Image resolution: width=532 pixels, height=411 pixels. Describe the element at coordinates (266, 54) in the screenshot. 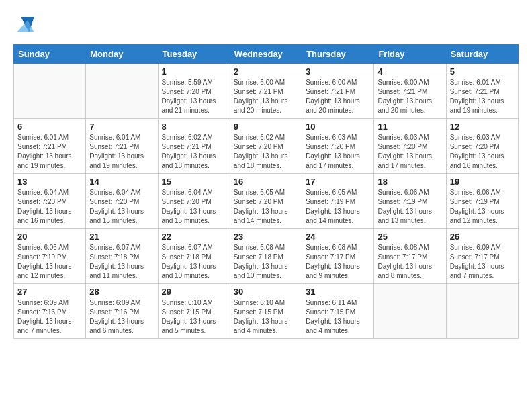

I see `weekday-wednesday: Wednesday` at that location.